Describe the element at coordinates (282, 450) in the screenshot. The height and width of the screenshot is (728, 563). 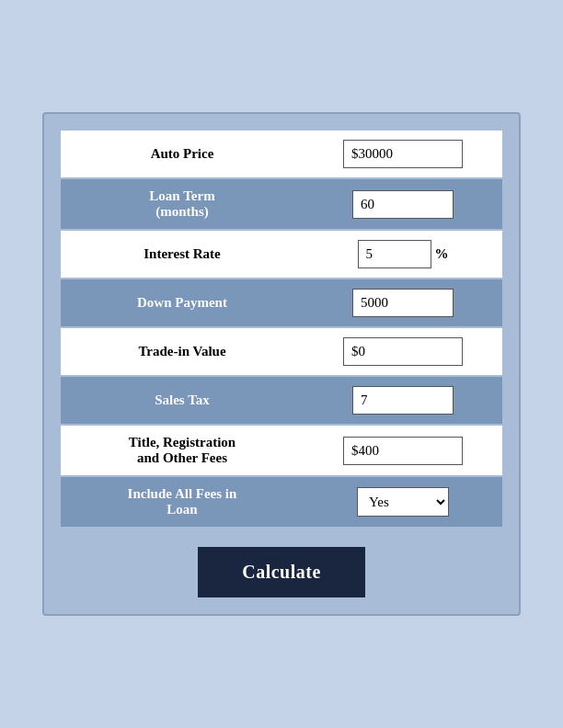
I see `table-row: Title, Registrationand Other Fees` at that location.